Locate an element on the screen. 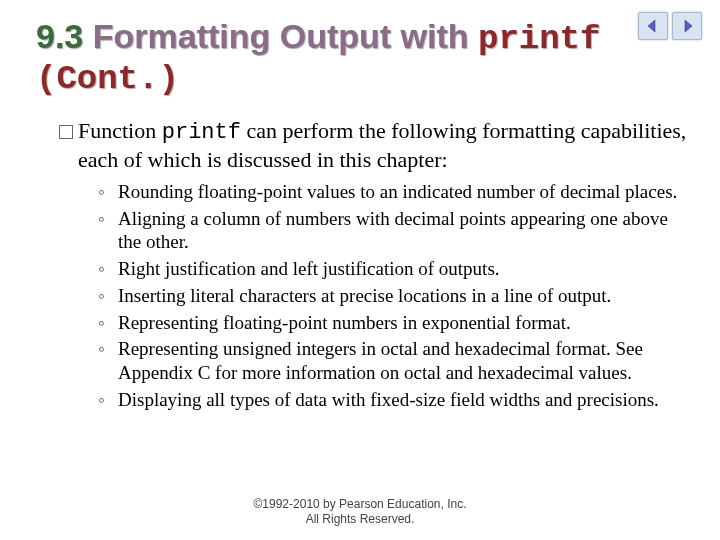 The width and height of the screenshot is (720, 540). nav-buttons is located at coordinates (670, 26).